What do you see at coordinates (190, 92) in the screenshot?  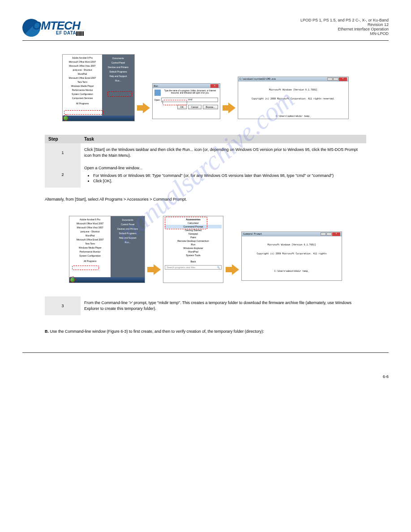 I see `run-description: Type the name of a program, folder, docu…` at bounding box center [190, 92].